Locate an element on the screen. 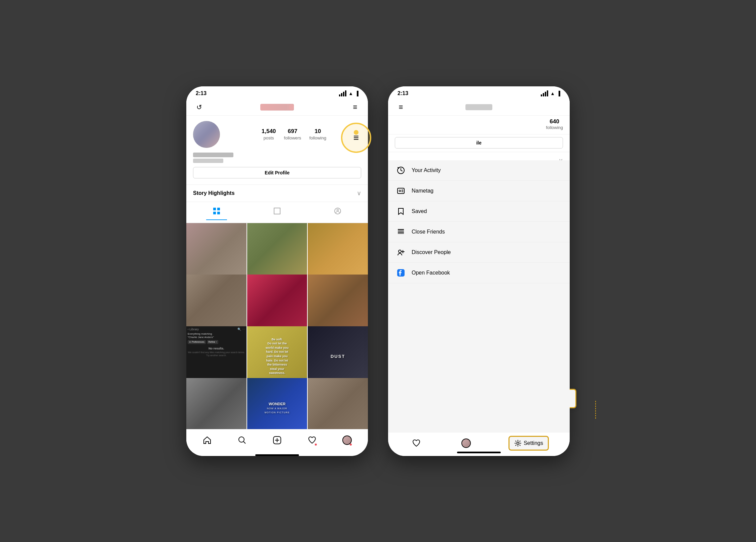 The image size is (756, 542). battery-icon: ▐ is located at coordinates (357, 93).